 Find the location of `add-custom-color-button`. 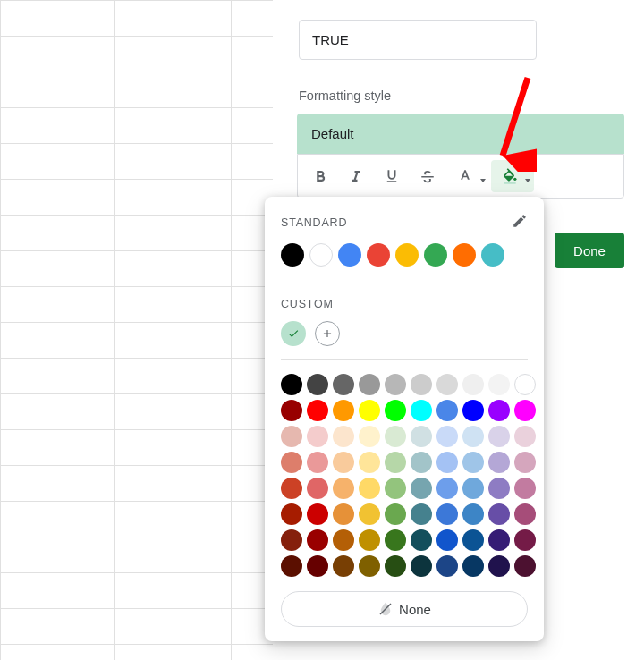

add-custom-color-button is located at coordinates (327, 334).